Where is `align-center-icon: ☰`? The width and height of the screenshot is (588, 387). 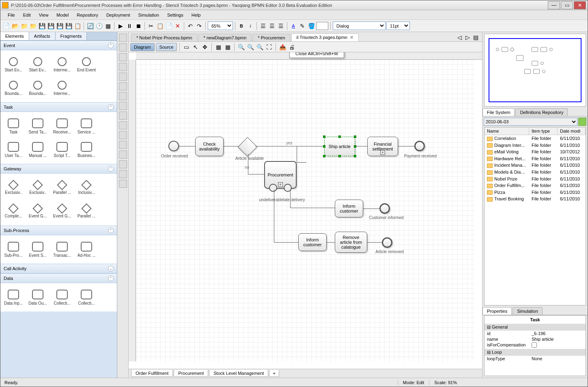
align-center-icon: ☰ is located at coordinates (272, 26).